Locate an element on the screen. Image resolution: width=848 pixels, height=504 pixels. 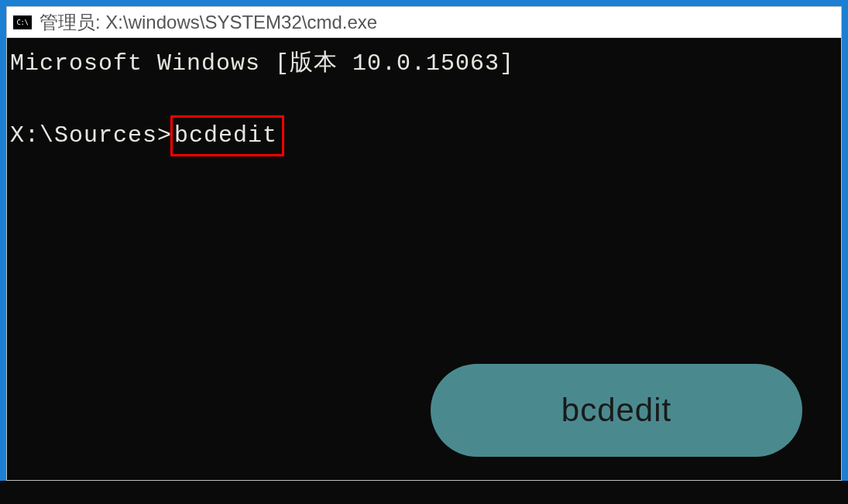
command-text: bcdedit is located at coordinates (226, 135).